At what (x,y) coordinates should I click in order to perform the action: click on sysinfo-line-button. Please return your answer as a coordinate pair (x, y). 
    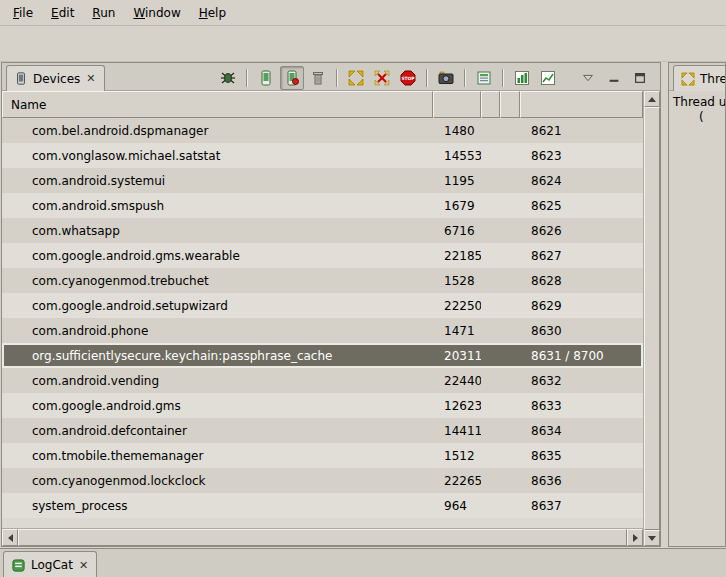
    Looking at the image, I should click on (548, 78).